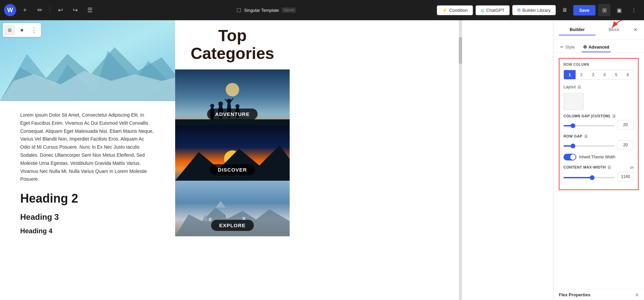 The width and height of the screenshot is (644, 300). What do you see at coordinates (10, 10) in the screenshot?
I see `wp-logo-text: W` at bounding box center [10, 10].